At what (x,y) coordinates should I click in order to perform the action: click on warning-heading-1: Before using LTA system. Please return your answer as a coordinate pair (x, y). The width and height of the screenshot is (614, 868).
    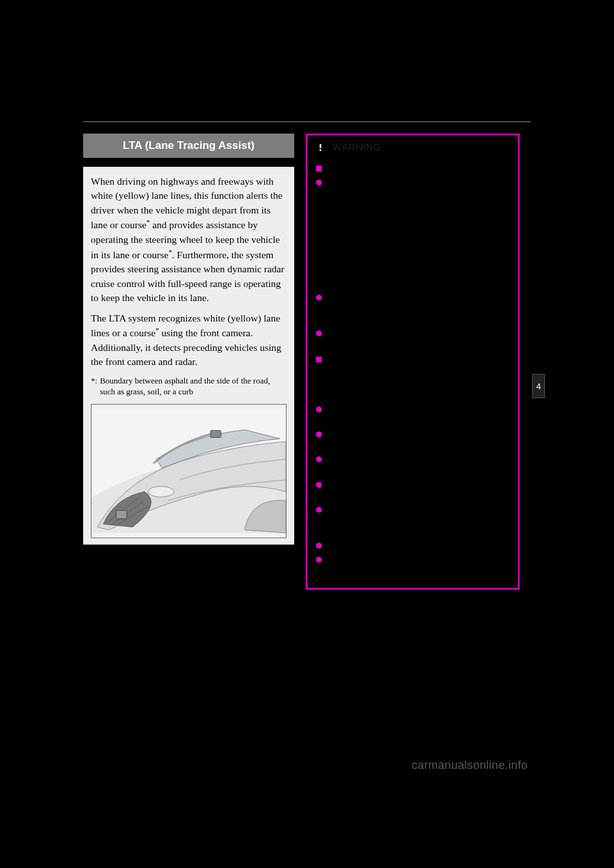
    Looking at the image, I should click on (413, 169).